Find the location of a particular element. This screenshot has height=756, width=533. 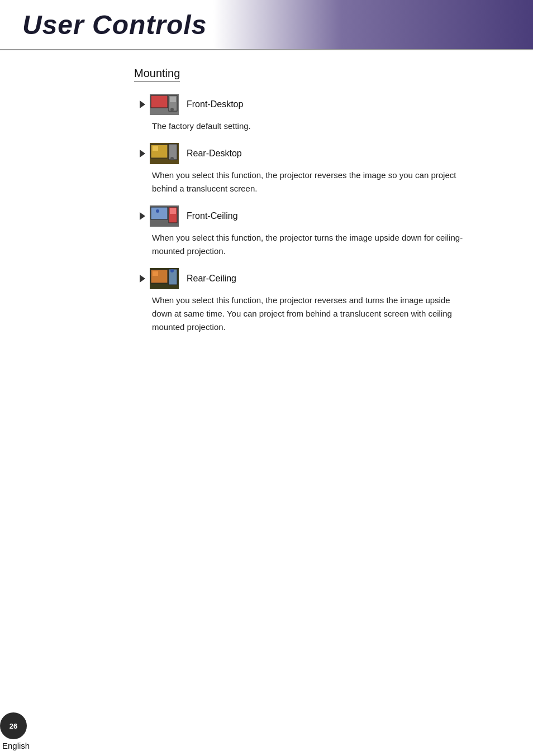

page-number: 26 is located at coordinates (13, 726).